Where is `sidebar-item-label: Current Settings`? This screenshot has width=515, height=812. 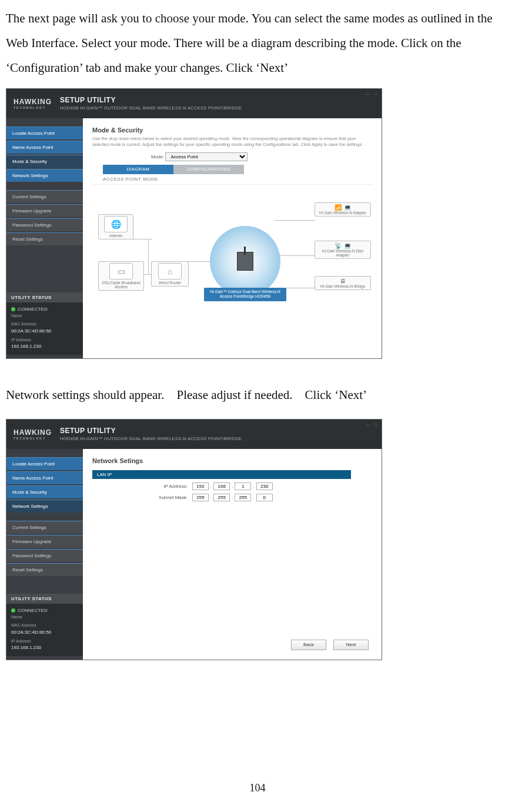
sidebar-item-label: Current Settings is located at coordinates (29, 527).